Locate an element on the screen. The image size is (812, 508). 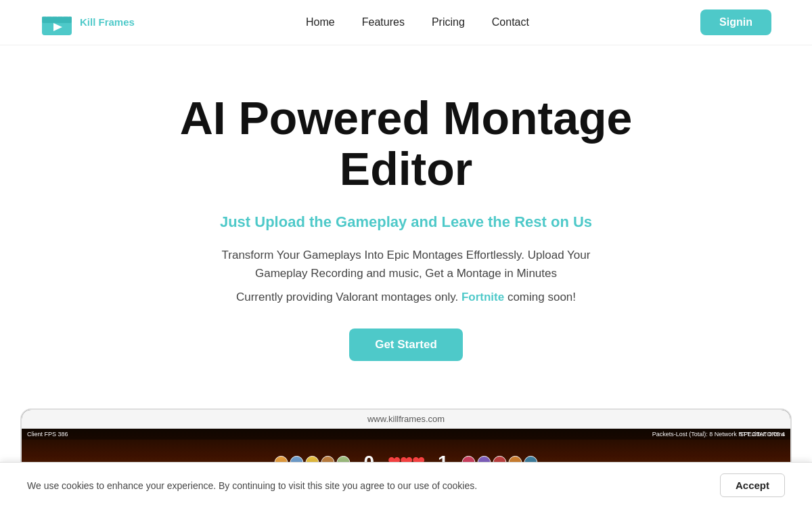
nav-link-features: Features is located at coordinates (383, 22).